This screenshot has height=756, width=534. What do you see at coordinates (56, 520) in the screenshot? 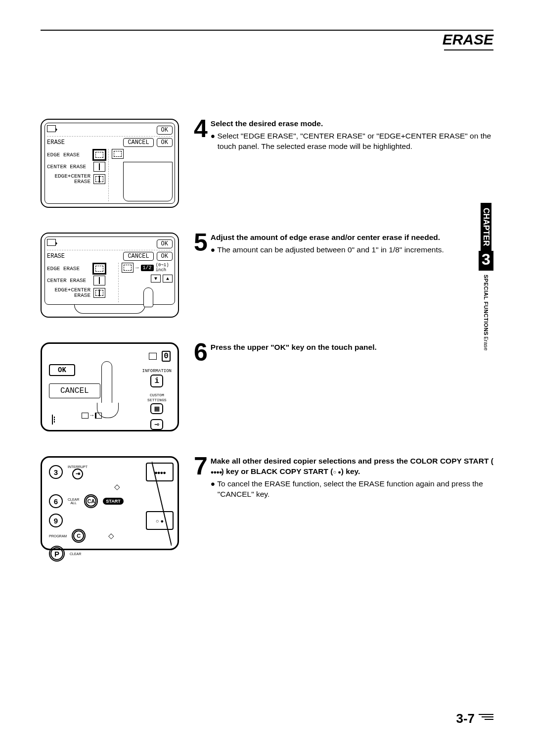
I see `keypad-9: 9` at bounding box center [56, 520].